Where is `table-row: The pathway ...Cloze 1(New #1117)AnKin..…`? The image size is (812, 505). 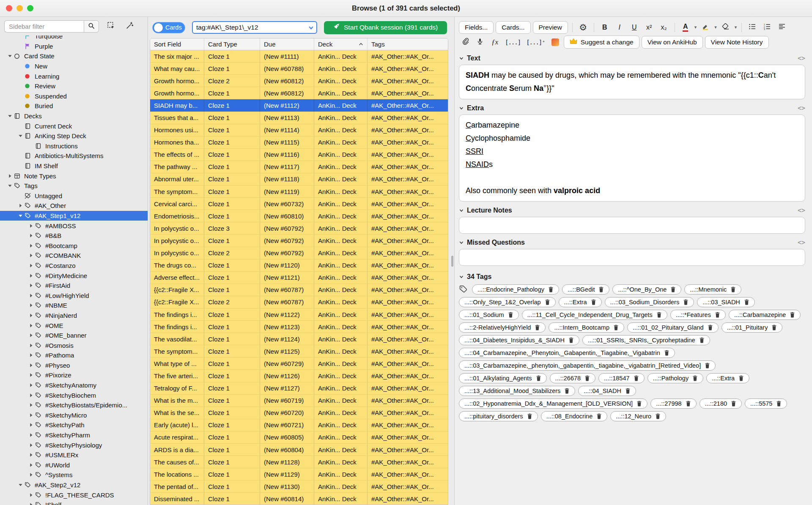 table-row: The pathway ...Cloze 1(New #1117)AnKin..… is located at coordinates (299, 167).